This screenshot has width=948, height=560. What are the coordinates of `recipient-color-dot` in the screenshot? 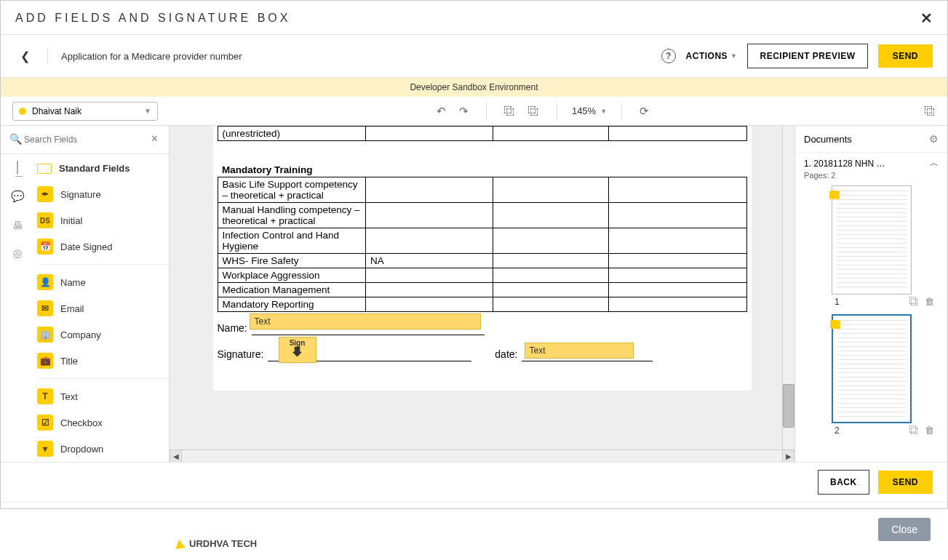 It's located at (23, 111).